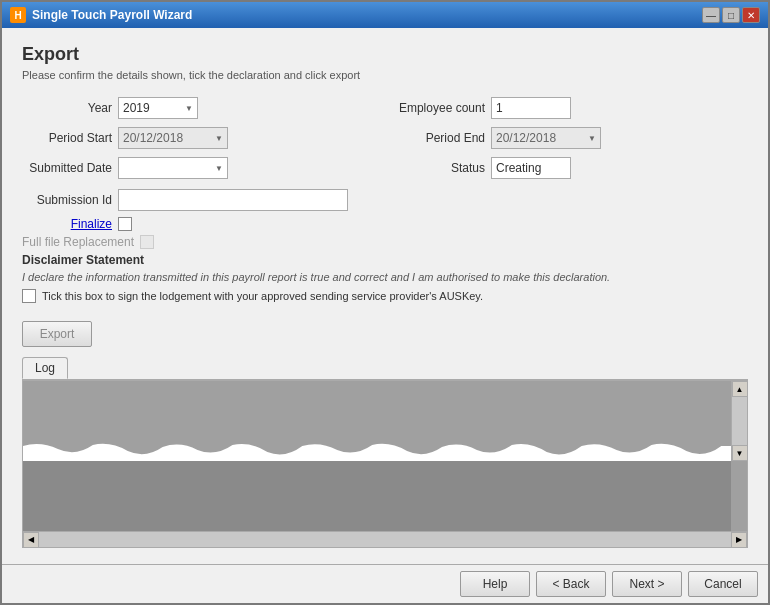  I want to click on submission-id-input, so click(233, 200).